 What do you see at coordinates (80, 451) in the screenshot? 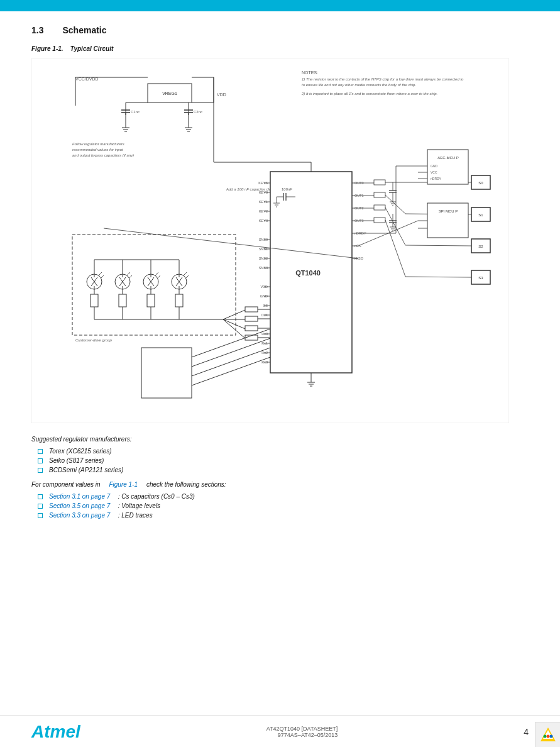
I see `manufacturer-1: Torex (XC6215 series)` at bounding box center [80, 451].